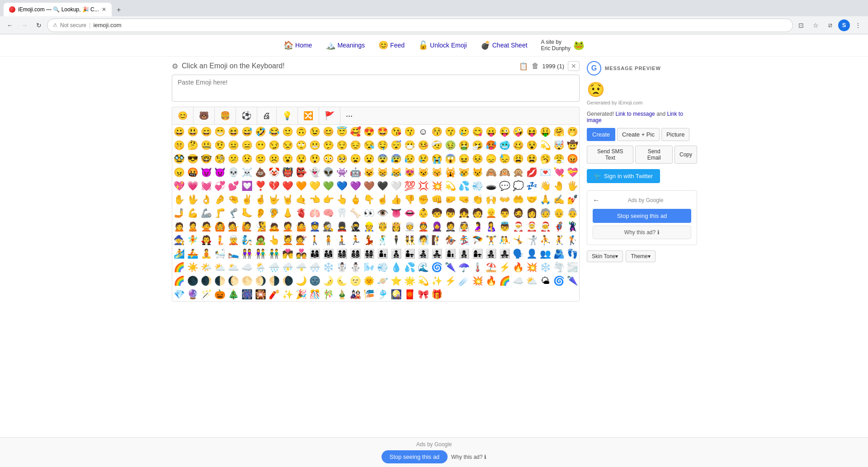 The image size is (868, 467). Describe the element at coordinates (206, 294) in the screenshot. I see `emoji-cell: 🪄` at that location.